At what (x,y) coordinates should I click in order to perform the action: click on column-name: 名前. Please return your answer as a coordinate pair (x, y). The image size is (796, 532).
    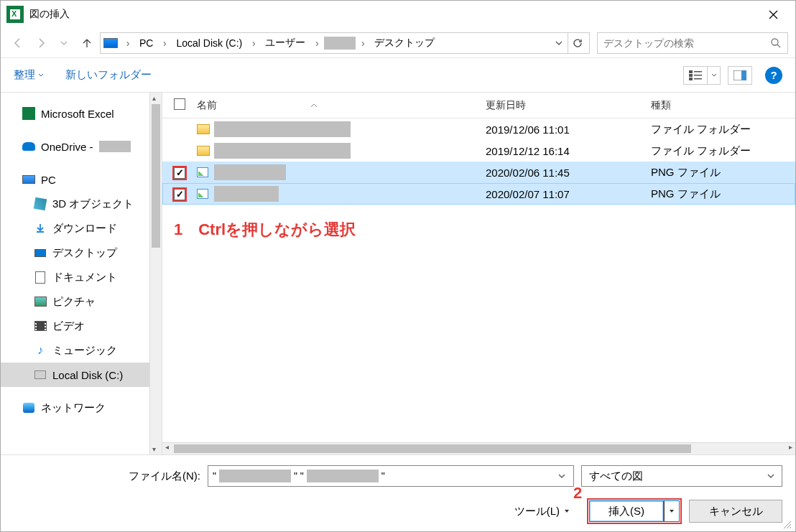
    Looking at the image, I should click on (207, 106).